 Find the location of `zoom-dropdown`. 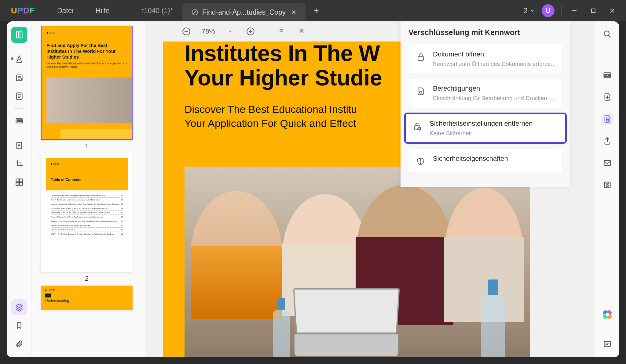

zoom-dropdown is located at coordinates (230, 31).